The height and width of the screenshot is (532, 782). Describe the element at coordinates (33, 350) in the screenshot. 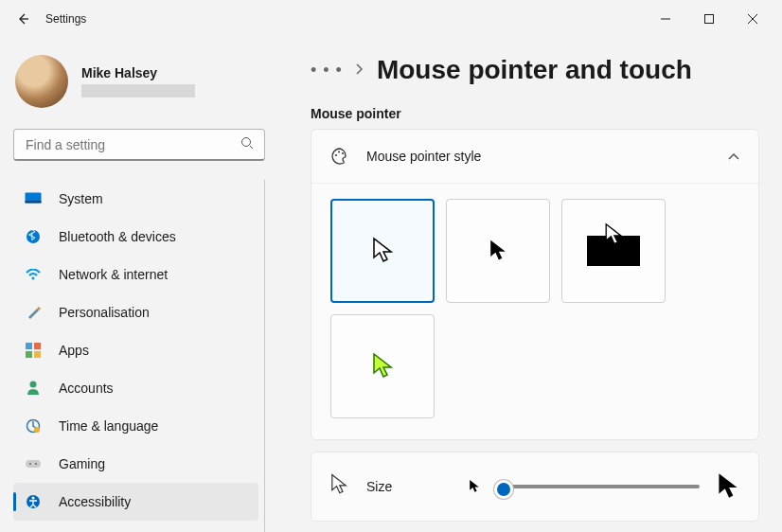

I see `apps-icon` at that location.